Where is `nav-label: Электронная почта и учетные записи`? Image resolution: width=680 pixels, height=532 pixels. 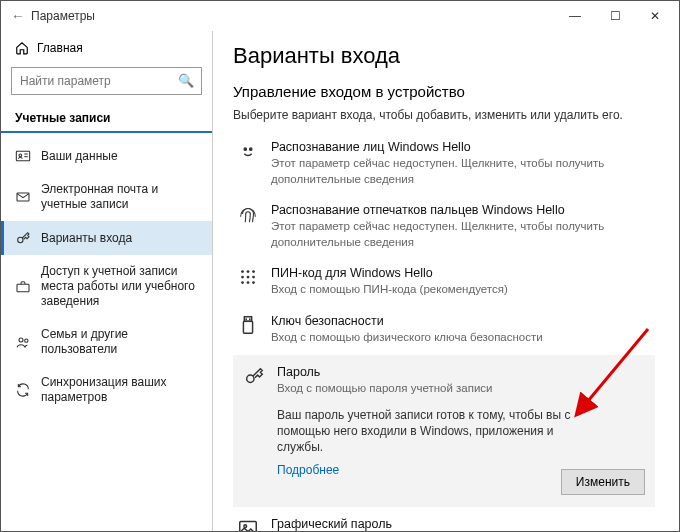
nav-label: Электронная почта и учетные записи is located at coordinates (120, 197).